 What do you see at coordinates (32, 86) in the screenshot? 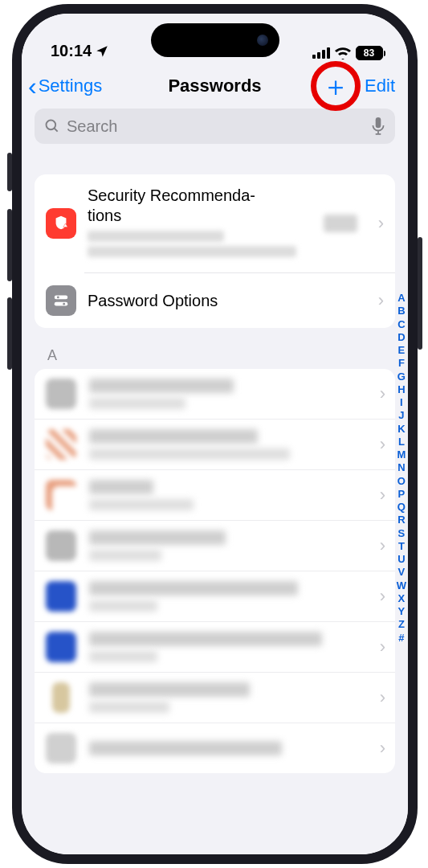
I see `chevron-left-icon: ‹` at bounding box center [32, 86].